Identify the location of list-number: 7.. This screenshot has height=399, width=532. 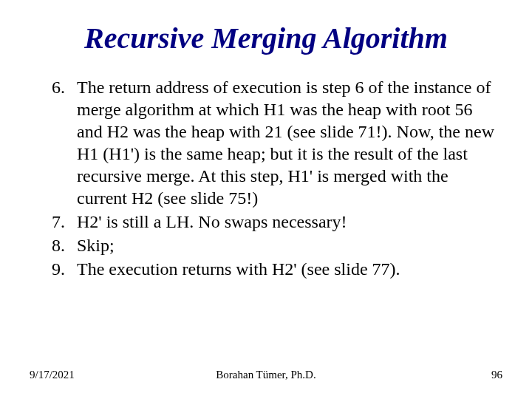
(53, 222).